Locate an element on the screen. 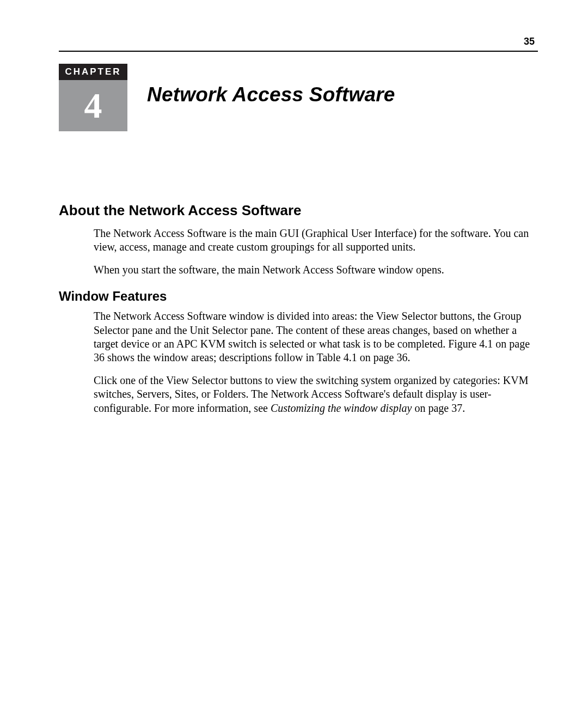 The height and width of the screenshot is (706, 588). subsection-para-1: The Network Access Software window is di… is located at coordinates (315, 337).